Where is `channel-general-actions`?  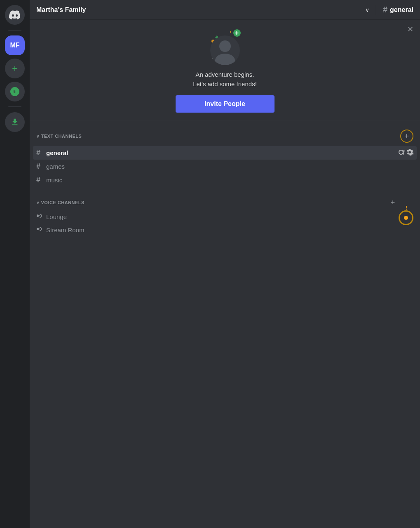 channel-general-actions is located at coordinates (406, 153).